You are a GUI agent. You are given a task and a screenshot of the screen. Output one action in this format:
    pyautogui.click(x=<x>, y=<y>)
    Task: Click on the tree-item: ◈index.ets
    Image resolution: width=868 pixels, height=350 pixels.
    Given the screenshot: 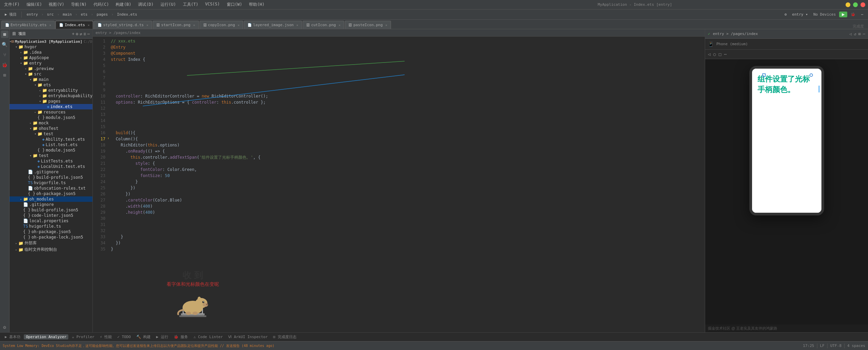 What is the action you would take?
    pyautogui.click(x=51, y=107)
    